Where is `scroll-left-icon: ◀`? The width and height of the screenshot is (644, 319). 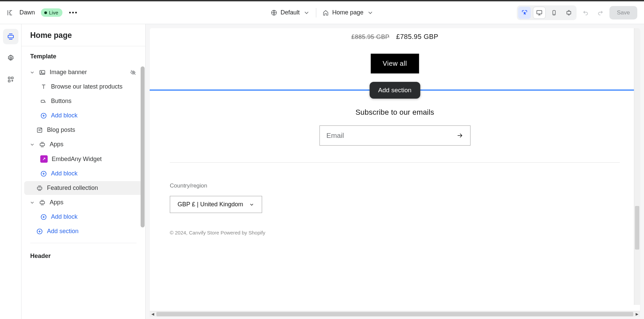
scroll-left-icon: ◀ is located at coordinates (153, 314).